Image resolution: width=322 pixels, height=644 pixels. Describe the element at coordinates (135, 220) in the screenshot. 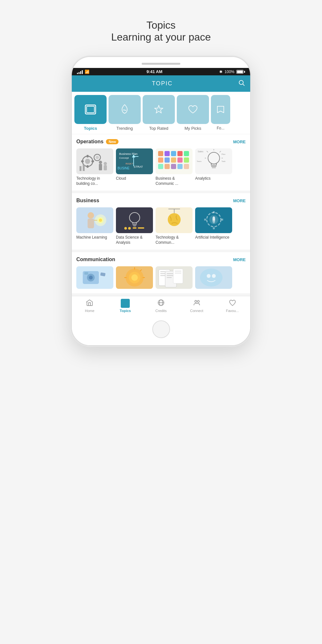

I see `card-data-science-img` at that location.